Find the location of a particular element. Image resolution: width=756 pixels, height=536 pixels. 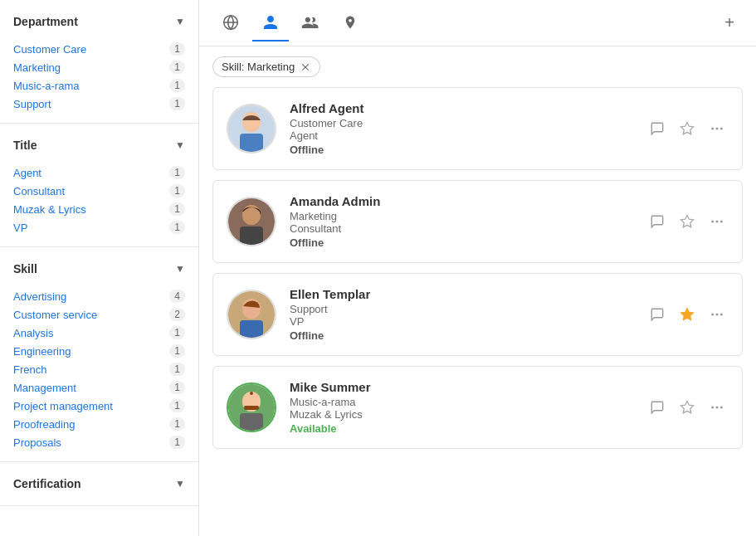

filter-header-title: Title▼ is located at coordinates (100, 145).